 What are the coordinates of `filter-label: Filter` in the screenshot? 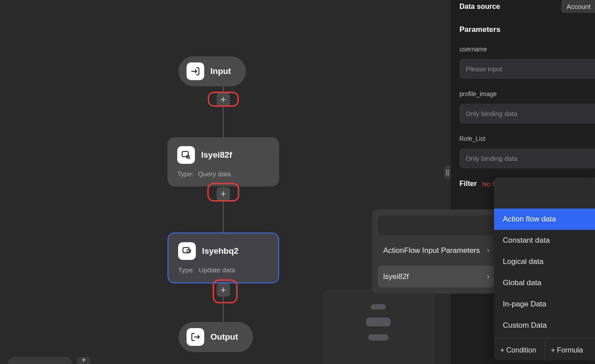 It's located at (468, 184).